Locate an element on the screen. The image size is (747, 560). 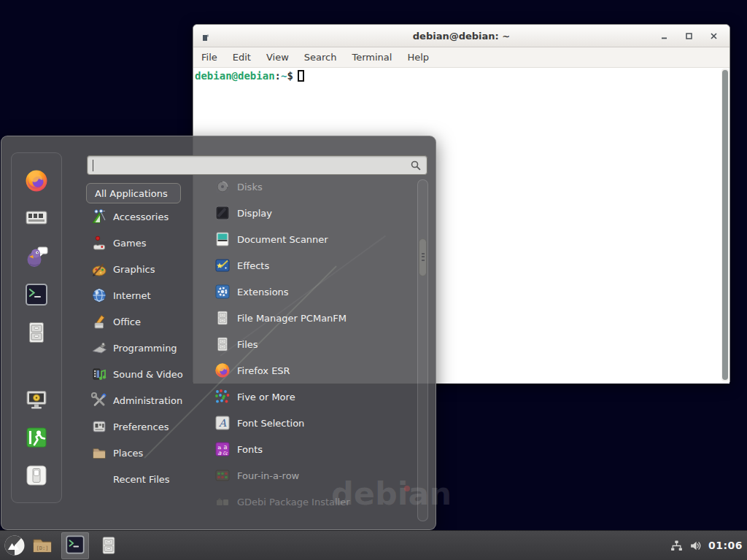
category-item-office: Office is located at coordinates (145, 322).